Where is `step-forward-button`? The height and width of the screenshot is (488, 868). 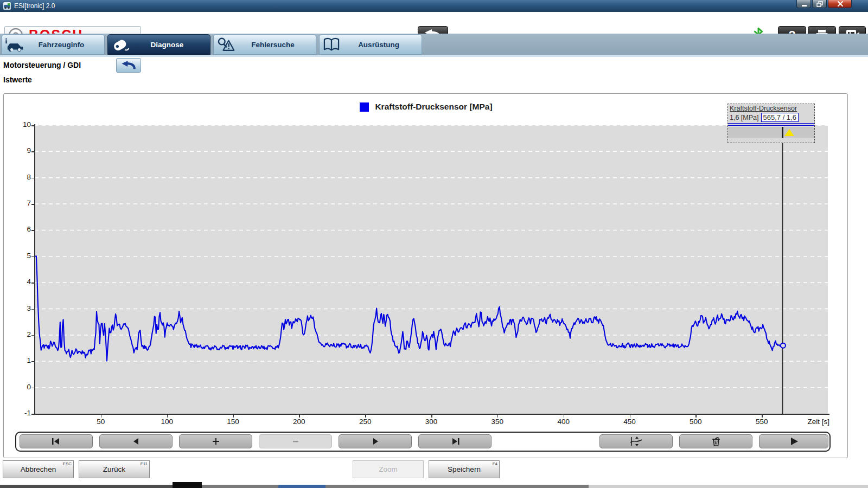 step-forward-button is located at coordinates (375, 441).